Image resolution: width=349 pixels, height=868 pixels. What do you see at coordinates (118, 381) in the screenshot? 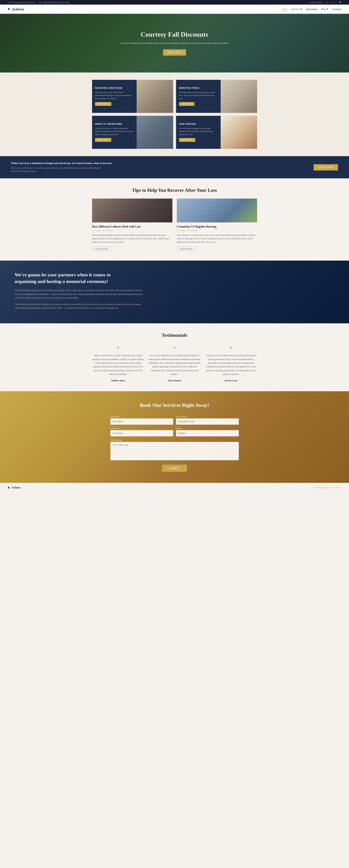
I see `testimonial-author: Wallace Hans` at bounding box center [118, 381].